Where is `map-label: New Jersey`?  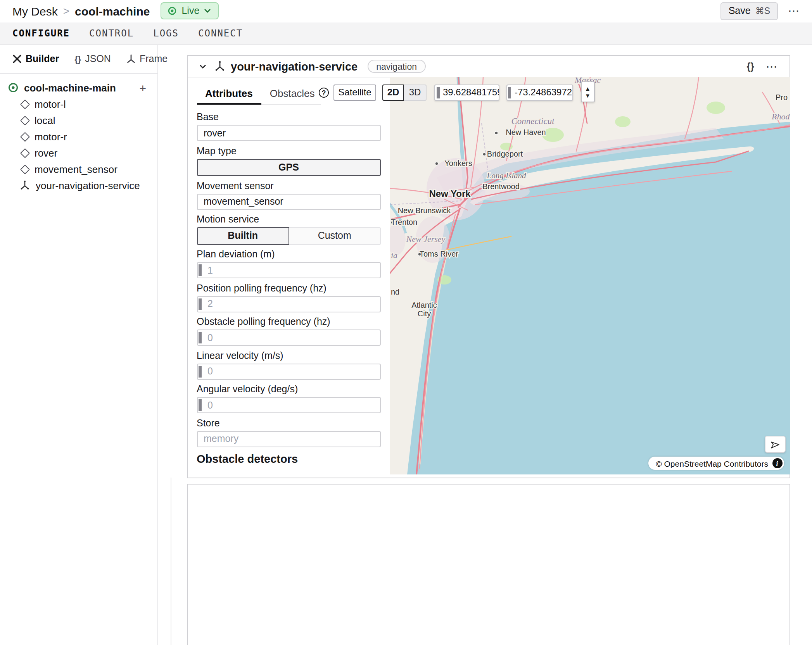 map-label: New Jersey is located at coordinates (426, 239).